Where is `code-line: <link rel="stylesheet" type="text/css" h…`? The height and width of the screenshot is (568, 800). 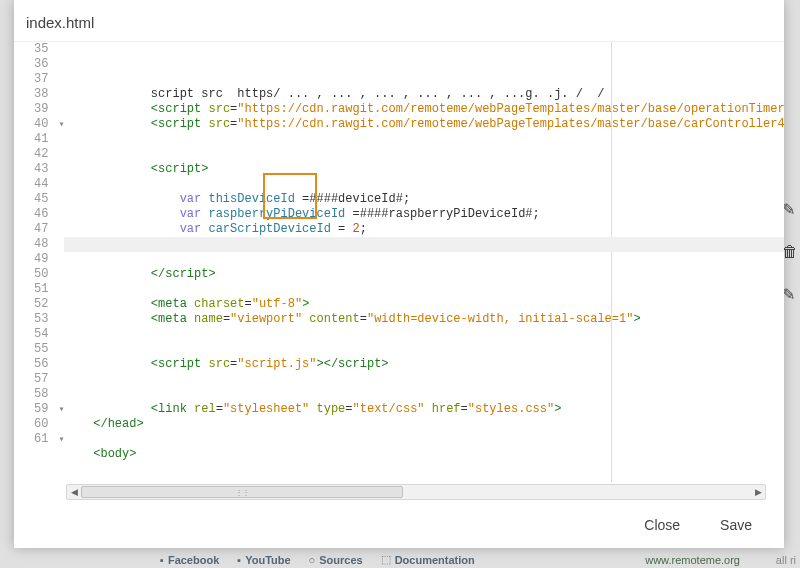 code-line: <link rel="stylesheet" type="text/css" h… is located at coordinates (424, 410).